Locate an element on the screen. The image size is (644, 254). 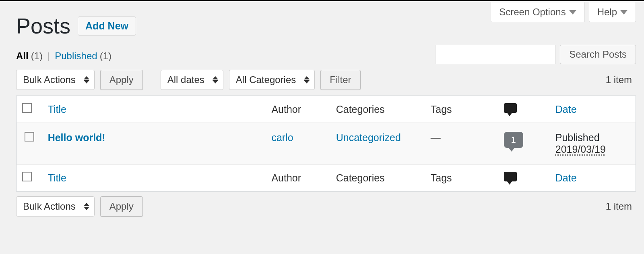
search-posts-button: Search Posts is located at coordinates (598, 54).